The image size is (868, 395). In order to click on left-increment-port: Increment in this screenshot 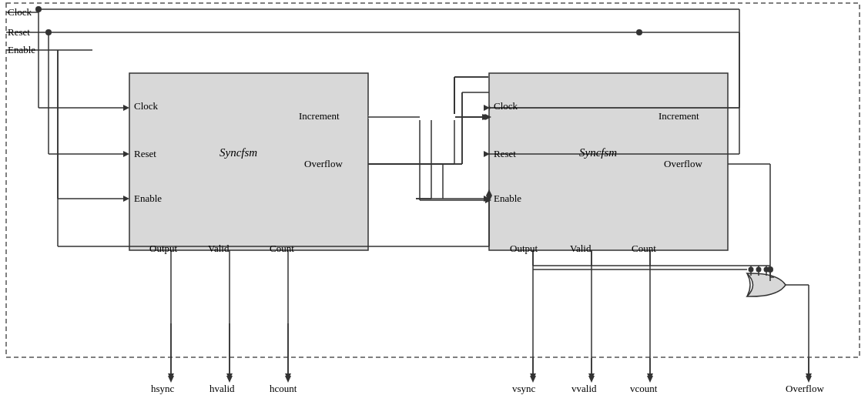, I will do `click(319, 116)`.